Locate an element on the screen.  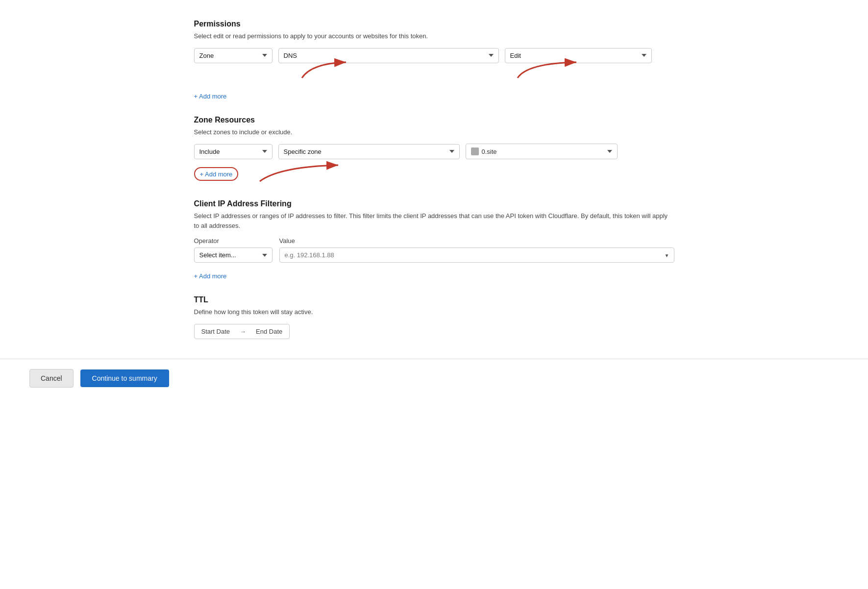
ttl-arrow: → is located at coordinates (243, 331).